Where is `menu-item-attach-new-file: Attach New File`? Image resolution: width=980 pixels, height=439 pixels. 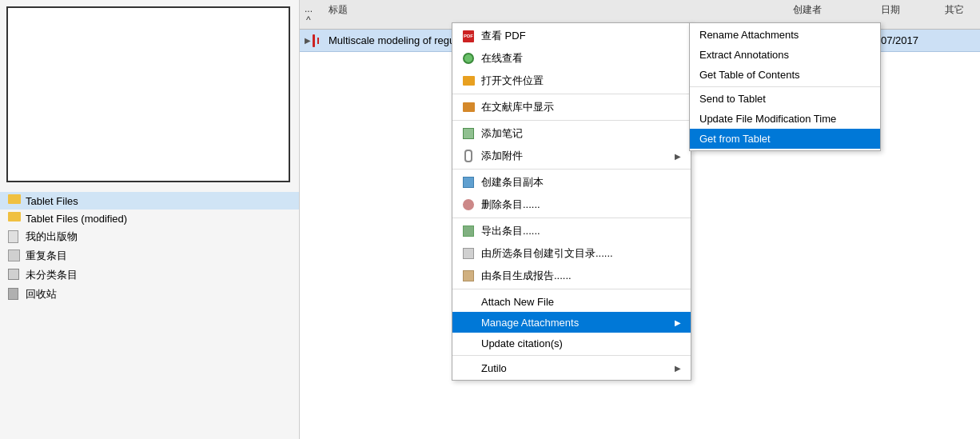 menu-item-attach-new-file: Attach New File is located at coordinates (572, 301).